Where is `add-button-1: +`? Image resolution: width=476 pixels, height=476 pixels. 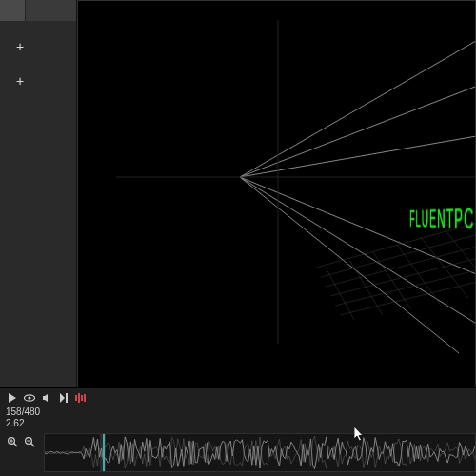
add-button-1: + is located at coordinates (20, 47).